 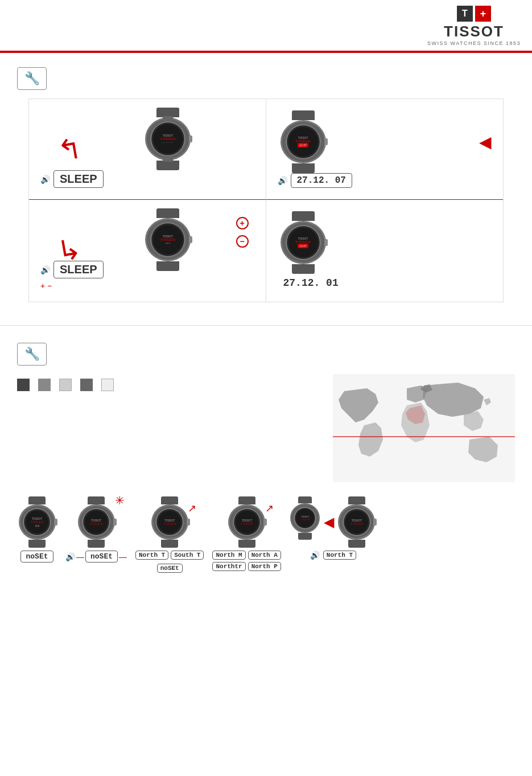 What do you see at coordinates (326, 243) in the screenshot?
I see `watch-crown-r2r` at bounding box center [326, 243].